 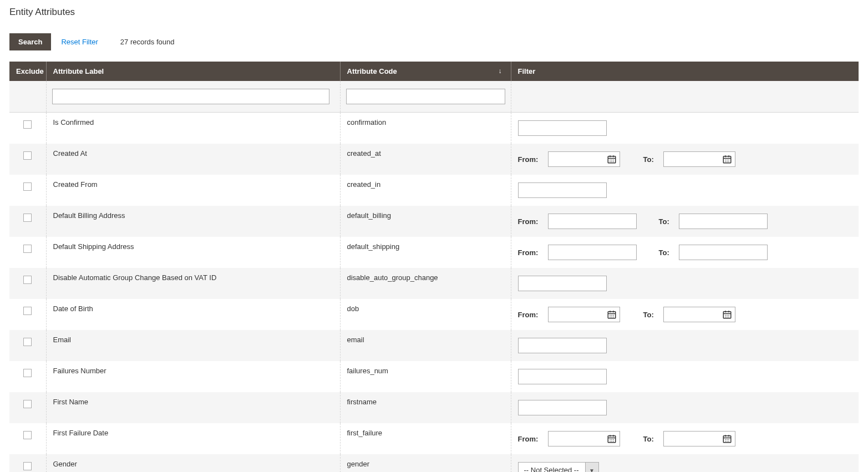 I want to click on attribute-code-cell: dob, so click(x=425, y=314).